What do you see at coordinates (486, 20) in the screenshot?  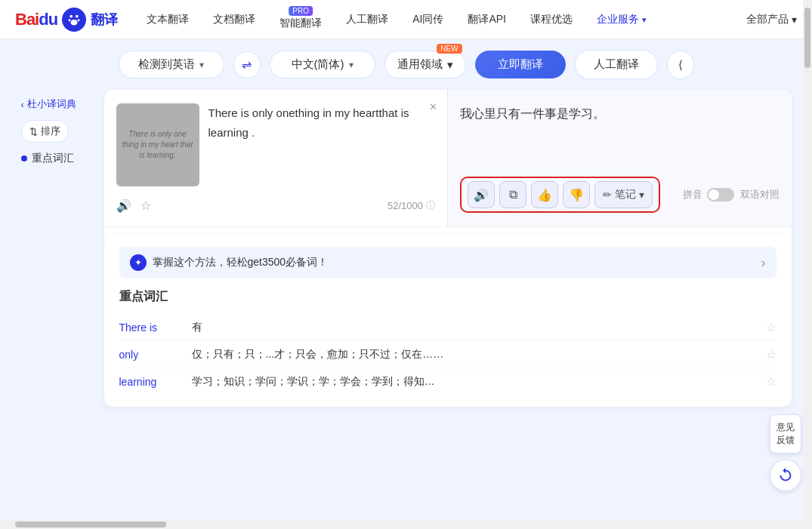 I see `nav-translate-api: 翻译API` at bounding box center [486, 20].